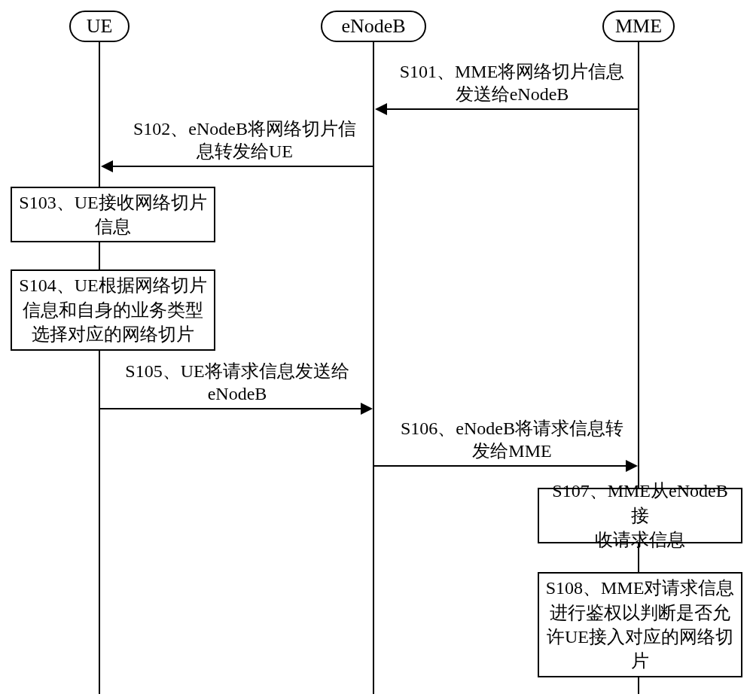  Describe the element at coordinates (113, 215) in the screenshot. I see `step-s103: S103、UE接收网络切片 信息` at that location.